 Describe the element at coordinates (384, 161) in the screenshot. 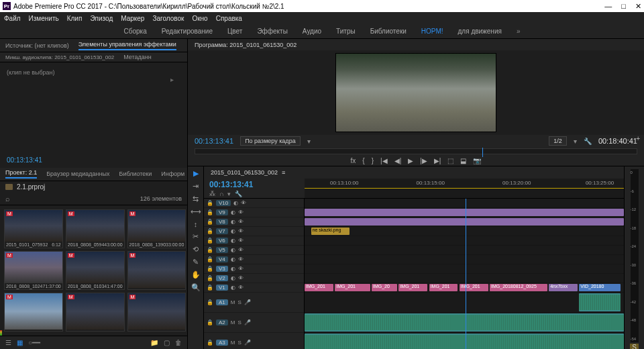

I see `go-in-icon: |◀` at that location.